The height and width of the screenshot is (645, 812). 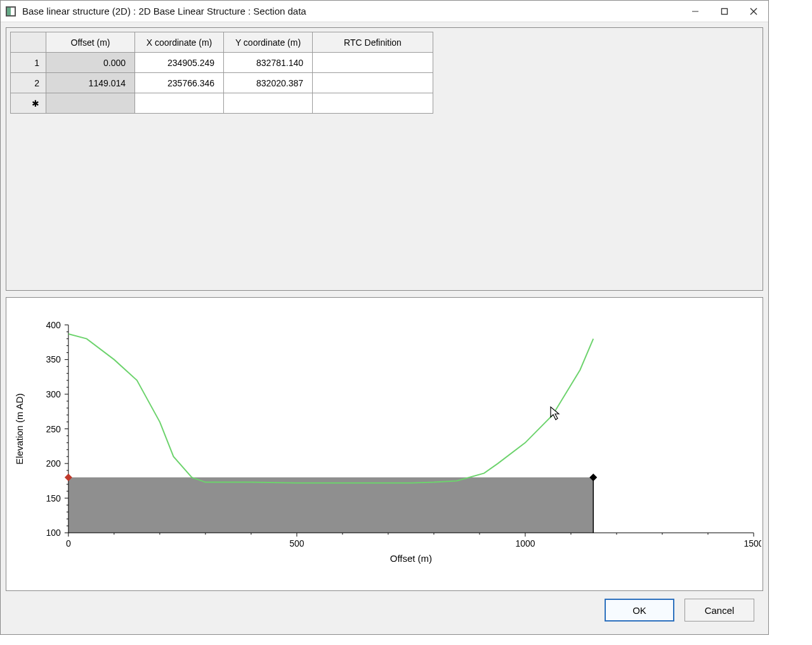 What do you see at coordinates (180, 63) in the screenshot?
I see `cell-x: 234905.249` at bounding box center [180, 63].